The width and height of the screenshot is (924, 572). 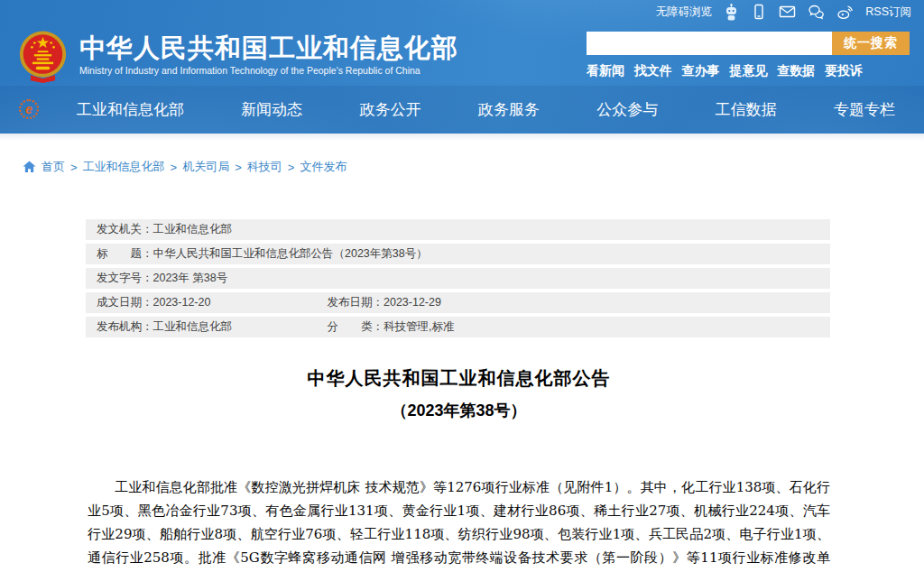 What do you see at coordinates (864, 110) in the screenshot?
I see `nav-item-special-topics: 专题专栏` at bounding box center [864, 110].